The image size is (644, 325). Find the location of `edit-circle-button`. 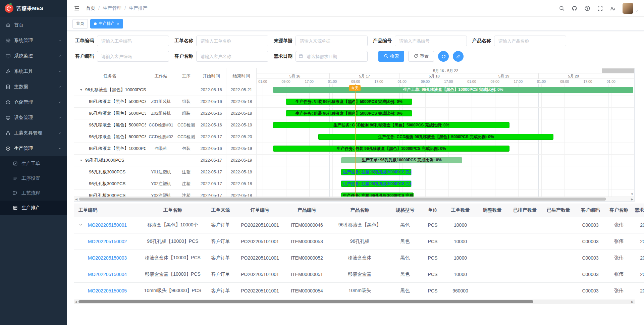

edit-circle-button is located at coordinates (458, 56).